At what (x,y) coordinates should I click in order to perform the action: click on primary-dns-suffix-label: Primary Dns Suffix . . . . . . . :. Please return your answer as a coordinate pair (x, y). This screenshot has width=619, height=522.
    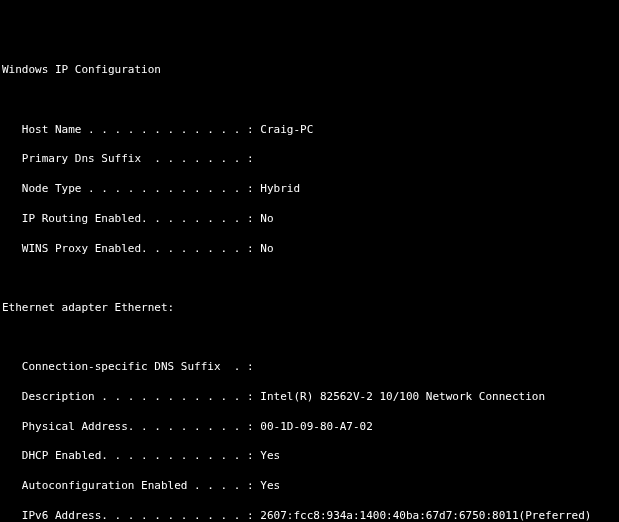
    Looking at the image, I should click on (128, 158).